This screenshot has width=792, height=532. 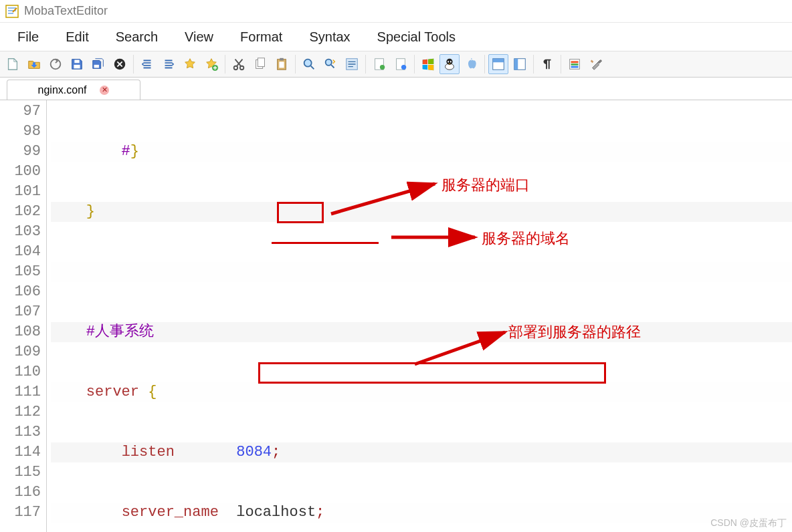 I want to click on word-wrap-icon, so click(x=352, y=64).